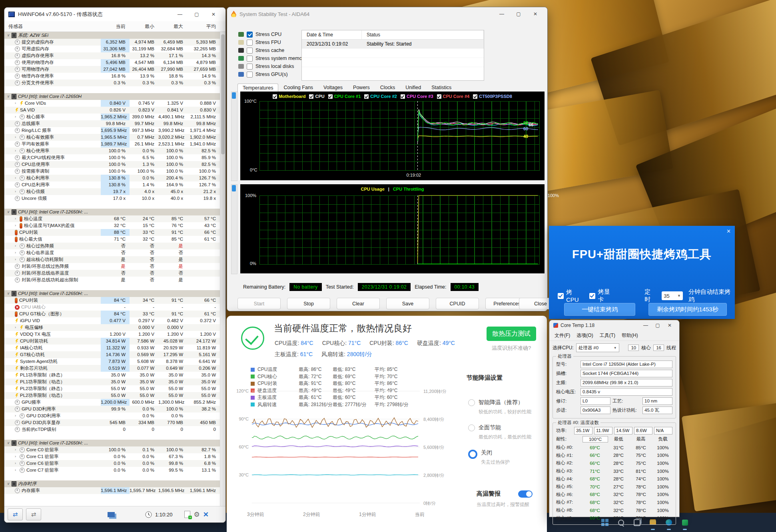  Describe the element at coordinates (387, 14) in the screenshot. I see `aida64-titlebar: System Stability Test - AIDA64 — ▢ ✕` at that location.